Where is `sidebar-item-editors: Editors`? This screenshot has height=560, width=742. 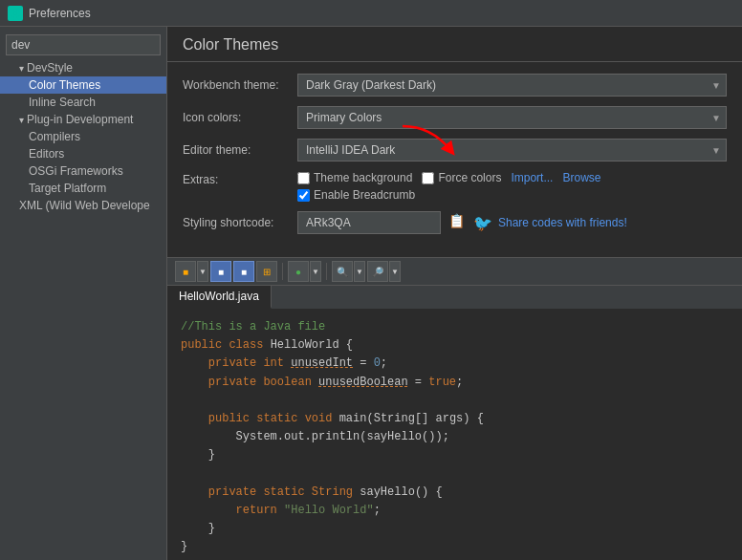
sidebar-item-editors: Editors is located at coordinates (83, 154).